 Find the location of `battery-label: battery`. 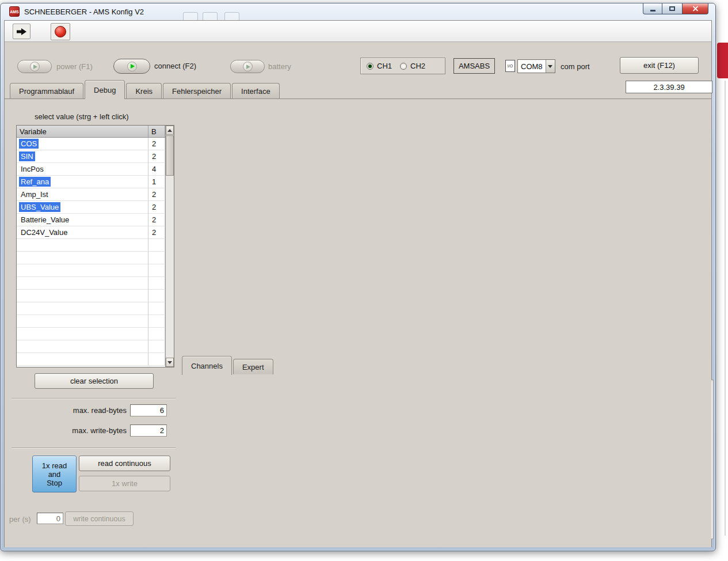

battery-label: battery is located at coordinates (280, 67).